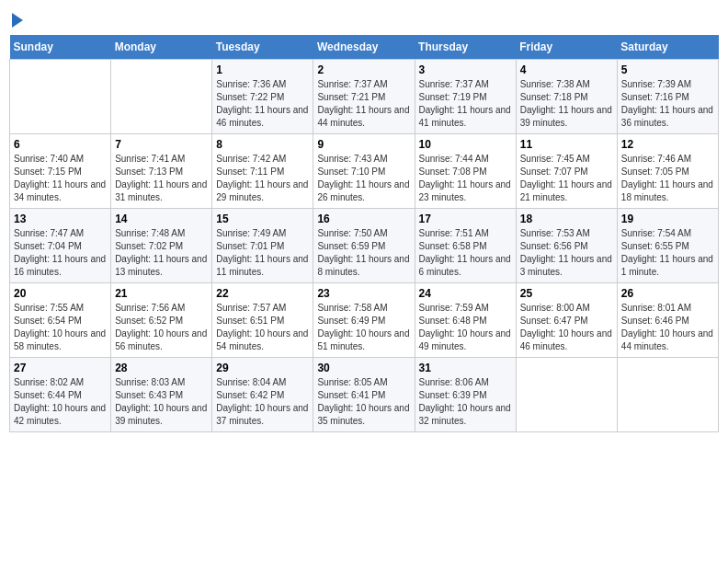  Describe the element at coordinates (61, 368) in the screenshot. I see `day-number: 27` at that location.